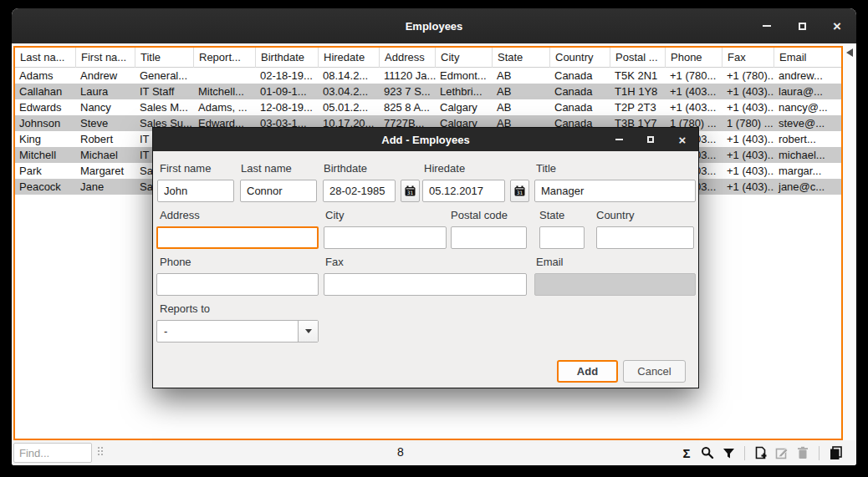 The height and width of the screenshot is (477, 868). What do you see at coordinates (464, 107) in the screenshot?
I see `table-cell: Calgary` at bounding box center [464, 107].